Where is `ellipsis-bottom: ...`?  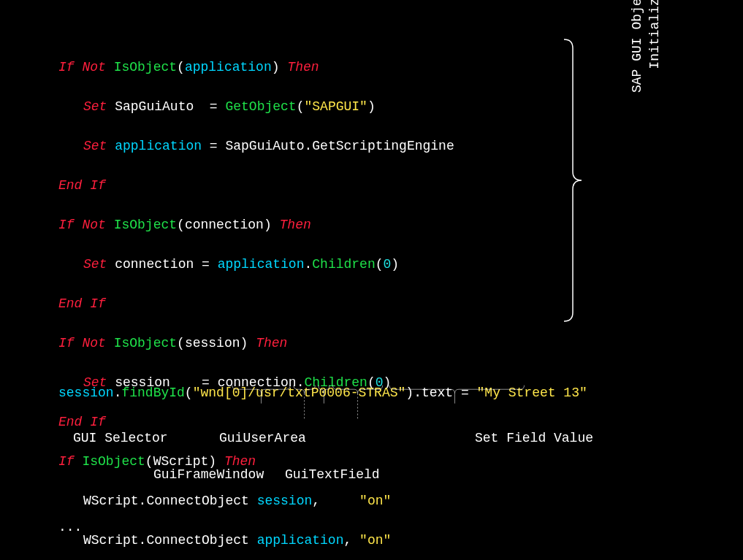 ellipsis-bottom: ... is located at coordinates (70, 527).